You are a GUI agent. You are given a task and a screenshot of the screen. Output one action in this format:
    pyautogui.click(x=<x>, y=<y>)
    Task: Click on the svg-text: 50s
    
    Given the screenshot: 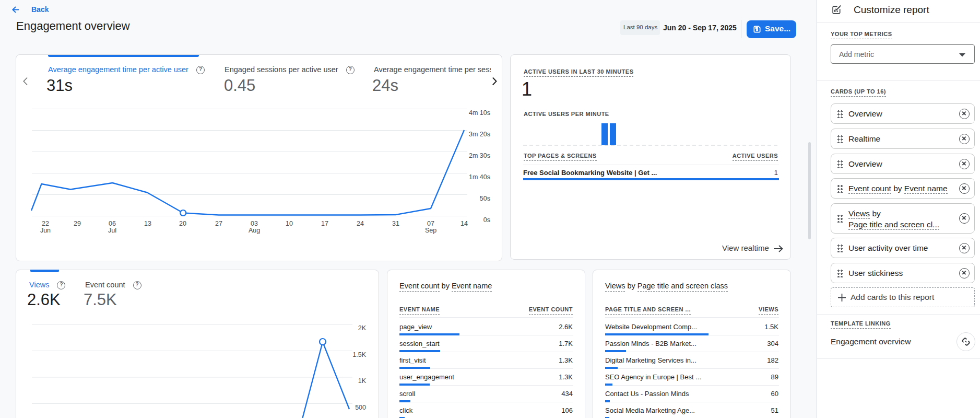 What is the action you would take?
    pyautogui.click(x=485, y=199)
    